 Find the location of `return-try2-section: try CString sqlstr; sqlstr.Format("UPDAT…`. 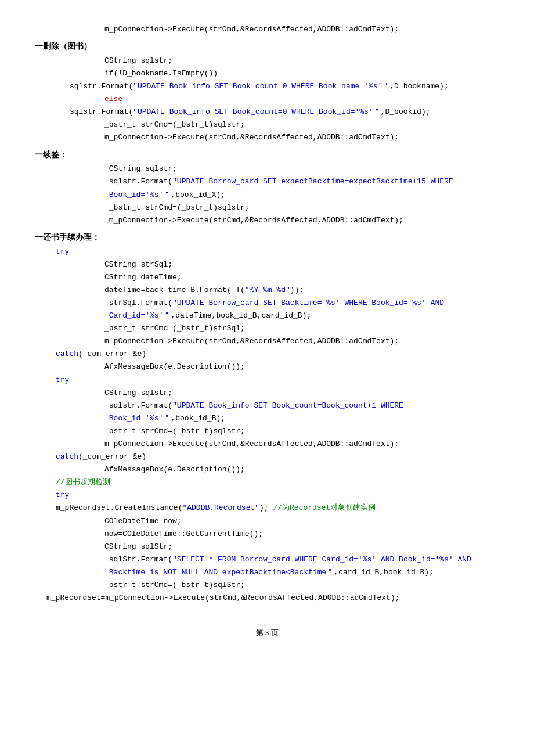

return-try2-section: try CString sqlstr; sqlstr.Format("UPDAT… is located at coordinates (267, 412).